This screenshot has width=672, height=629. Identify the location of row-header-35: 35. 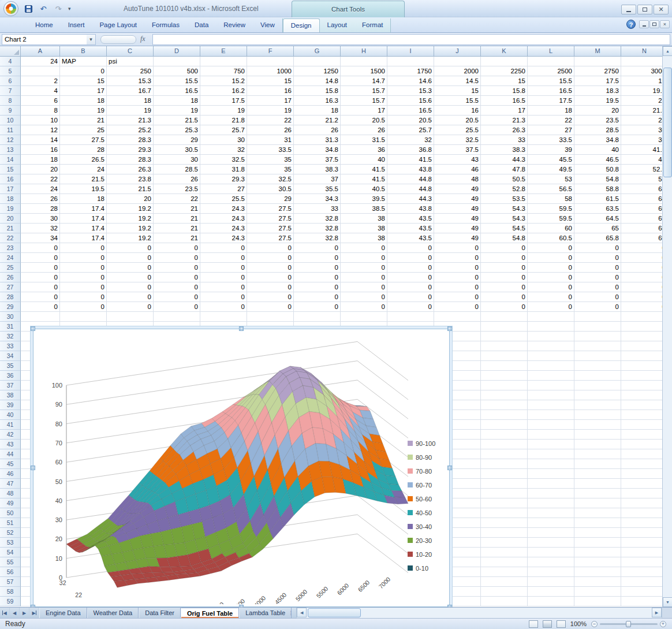
(10, 366).